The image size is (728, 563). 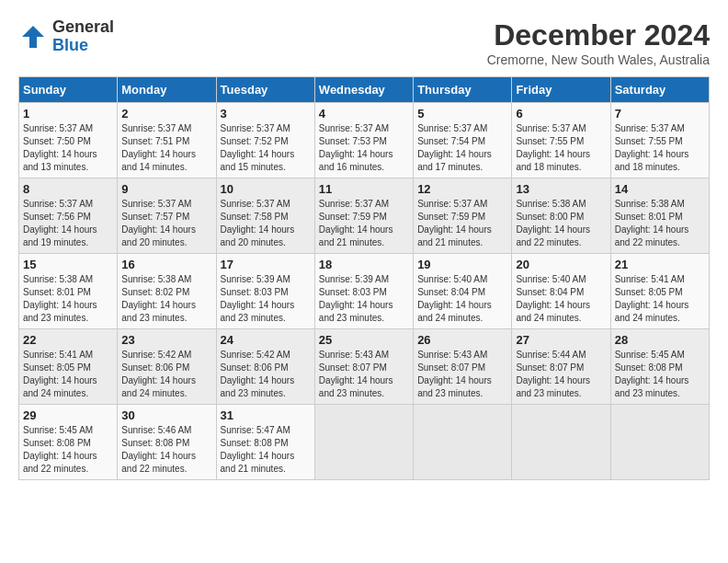 I want to click on day-number: 8, so click(x=68, y=190).